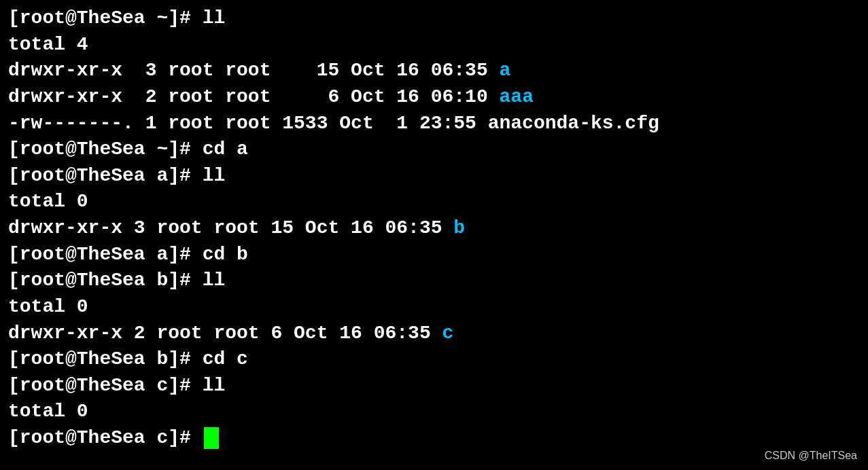  What do you see at coordinates (434, 177) in the screenshot?
I see `terminal-line-7: [root@TheSea a]# ll` at bounding box center [434, 177].